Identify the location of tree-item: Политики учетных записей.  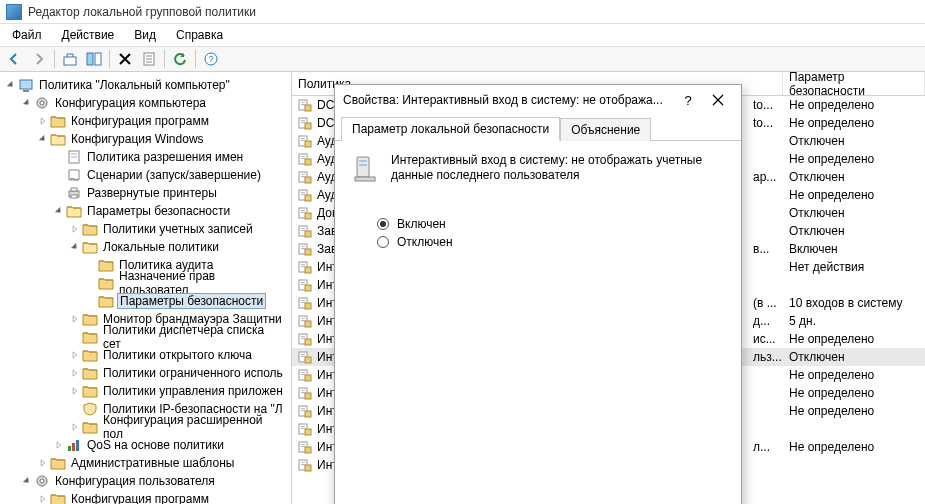
(146, 229).